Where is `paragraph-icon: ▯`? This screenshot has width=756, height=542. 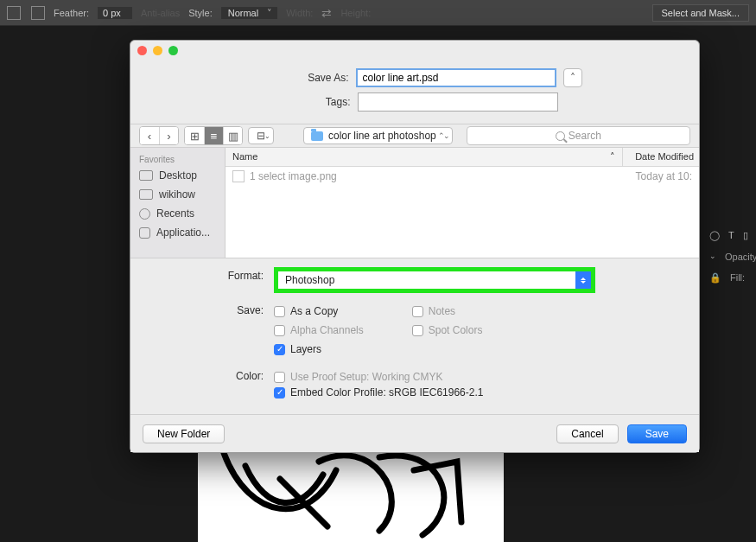
paragraph-icon: ▯ is located at coordinates (746, 235).